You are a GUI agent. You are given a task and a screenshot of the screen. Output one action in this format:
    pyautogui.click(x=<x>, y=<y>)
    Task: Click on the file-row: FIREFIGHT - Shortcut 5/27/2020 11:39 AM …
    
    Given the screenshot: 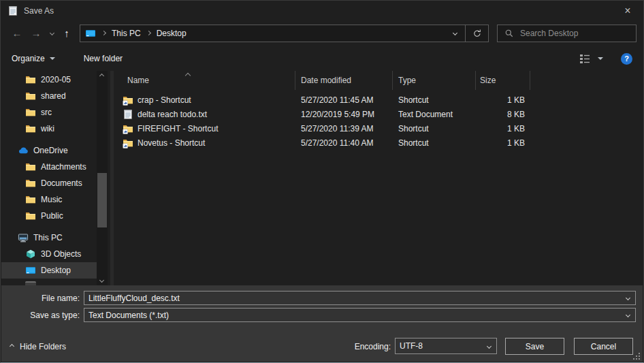 What is the action you would take?
    pyautogui.click(x=379, y=128)
    